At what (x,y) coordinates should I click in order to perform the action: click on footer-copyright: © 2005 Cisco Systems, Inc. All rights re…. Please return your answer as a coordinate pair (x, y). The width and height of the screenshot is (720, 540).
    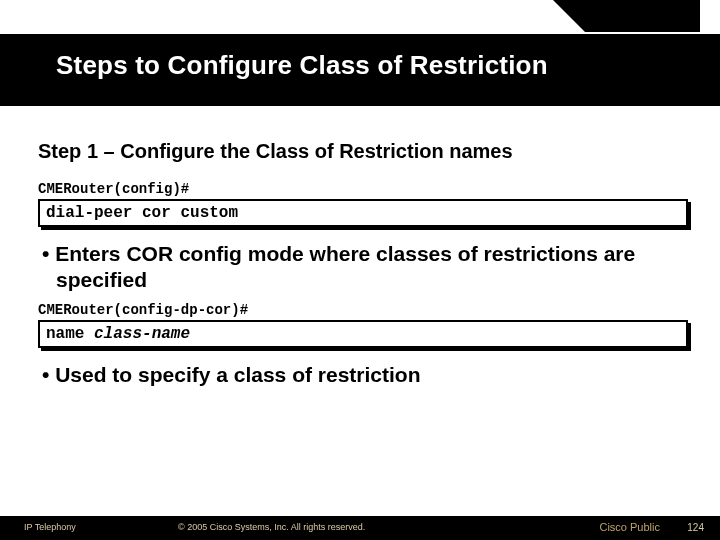
    Looking at the image, I should click on (272, 527).